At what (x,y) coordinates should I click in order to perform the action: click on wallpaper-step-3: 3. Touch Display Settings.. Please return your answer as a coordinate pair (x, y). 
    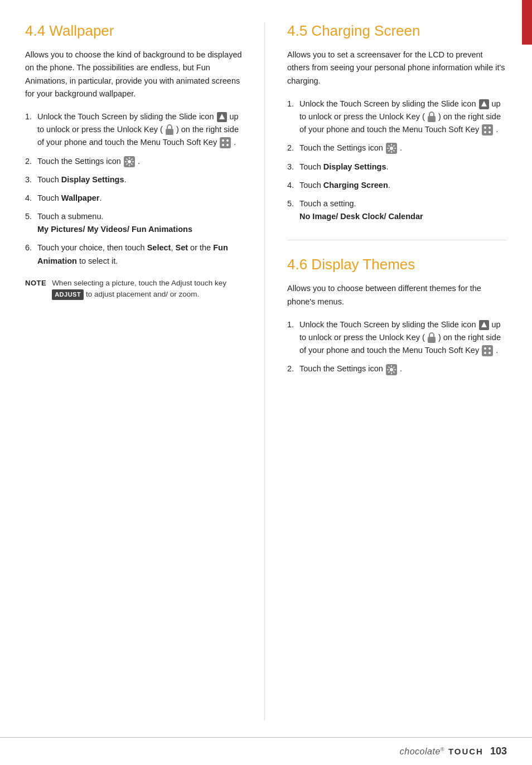
    Looking at the image, I should click on (134, 180).